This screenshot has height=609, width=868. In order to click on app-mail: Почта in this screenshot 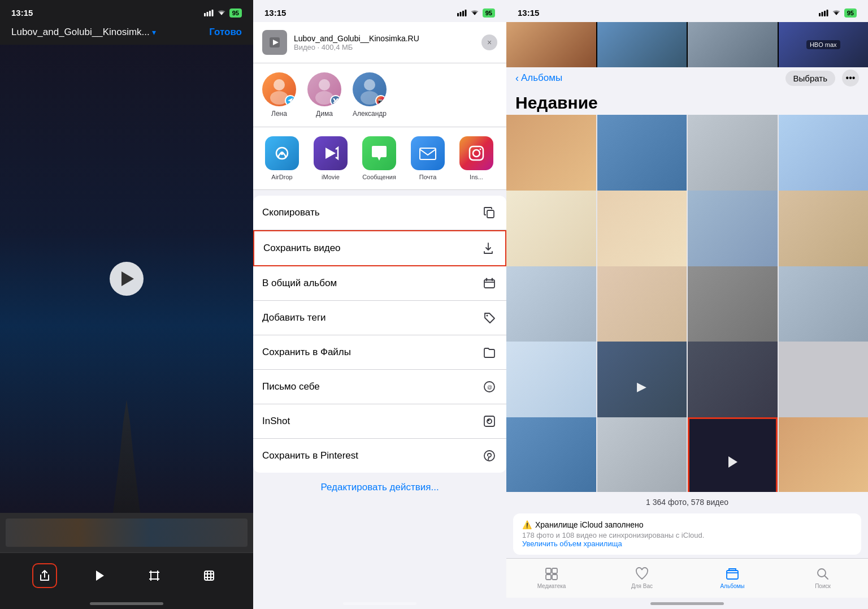, I will do `click(428, 158)`.